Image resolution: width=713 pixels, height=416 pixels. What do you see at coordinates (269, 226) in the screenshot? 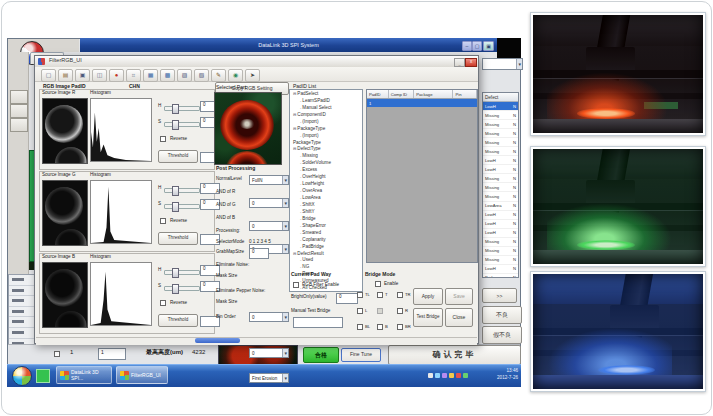
I see `and-of-g-combo: 0` at bounding box center [269, 226].